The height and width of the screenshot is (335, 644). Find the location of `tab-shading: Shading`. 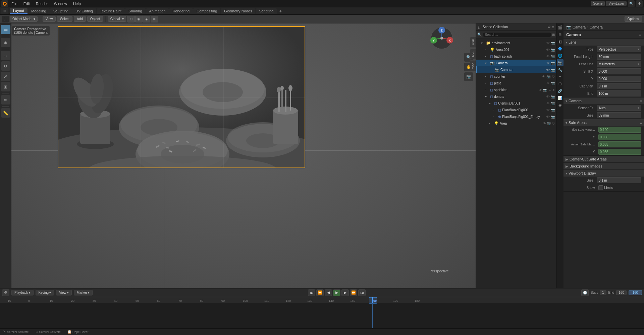

tab-shading: Shading is located at coordinates (135, 11).